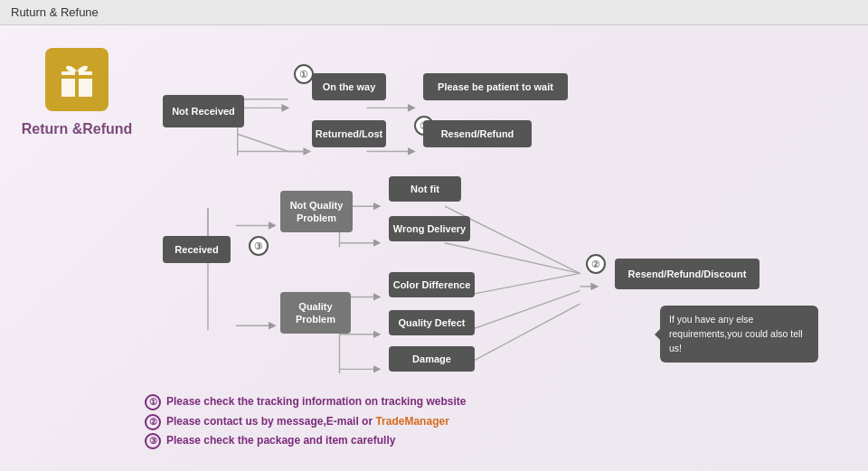 The height and width of the screenshot is (471, 868). Describe the element at coordinates (316, 402) in the screenshot. I see `footnote-1-text: Please check the tracking information on…` at that location.